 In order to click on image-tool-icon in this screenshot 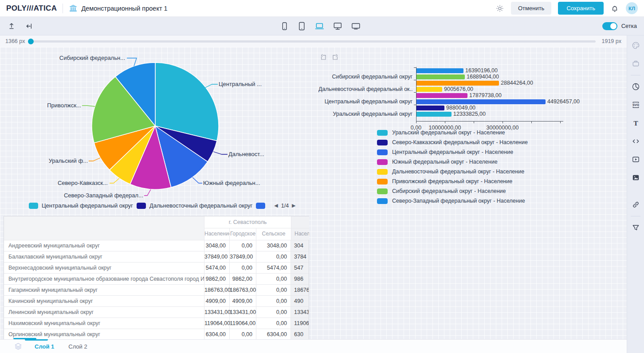, I will do `click(636, 177)`.